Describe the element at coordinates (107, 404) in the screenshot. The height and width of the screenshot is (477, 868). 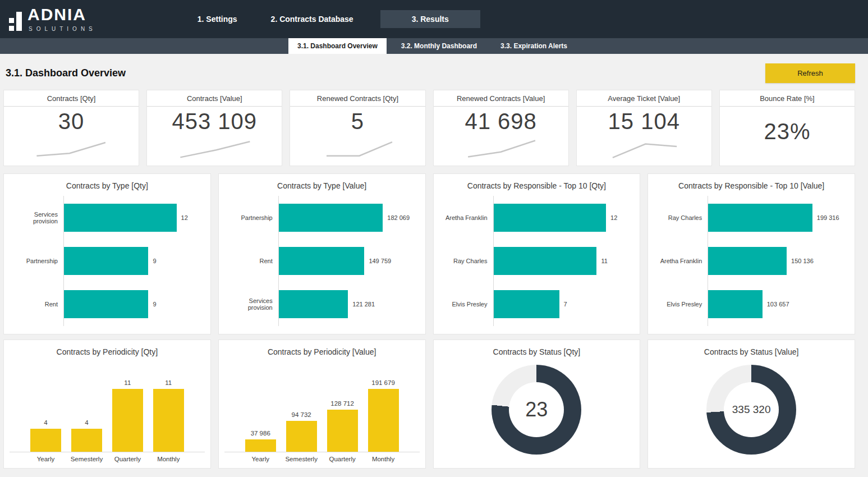
I see `chart-contracts-by-periodicity-qty: Contracts by Periodicity [Qty] 4 4 11 11…` at that location.